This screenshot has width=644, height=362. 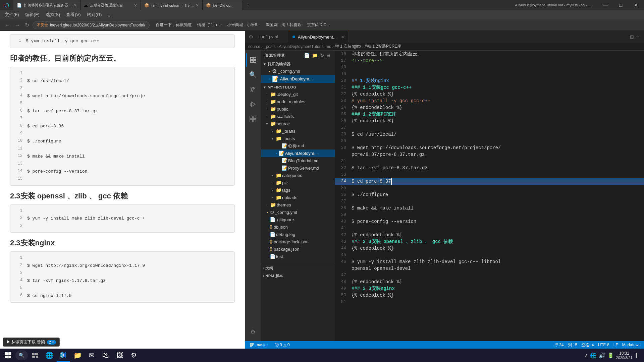 I want to click on tree-blog-tutorial: 📝 BlogTutorial.md, so click(x=298, y=161).